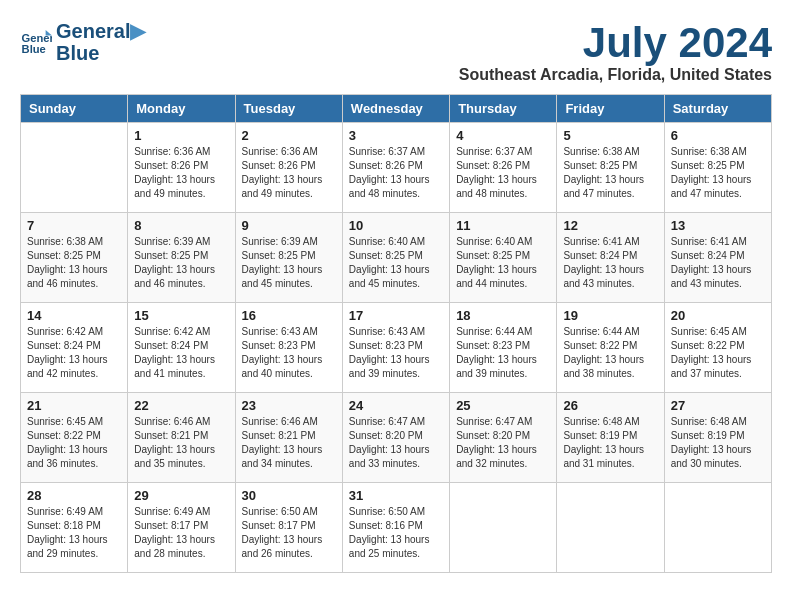 The height and width of the screenshot is (612, 792). Describe the element at coordinates (82, 42) in the screenshot. I see `logo: General Blue General▶ Blue` at that location.